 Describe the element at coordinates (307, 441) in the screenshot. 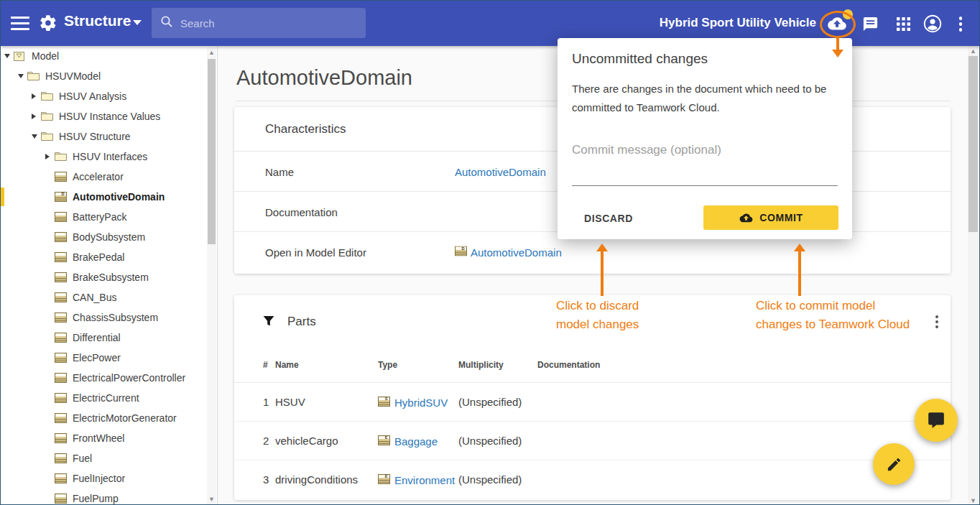

I see `part-name: vehicleCargo` at that location.